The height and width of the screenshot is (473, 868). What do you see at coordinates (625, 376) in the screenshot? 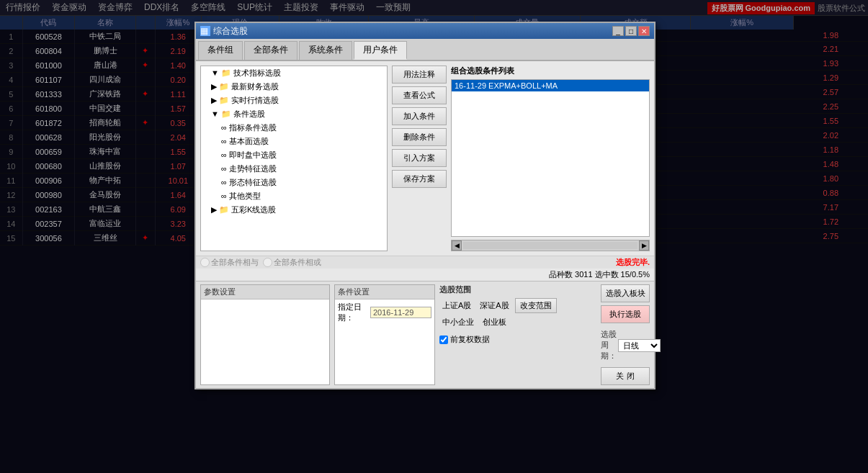
I see `close-btn: 关 闭` at bounding box center [625, 376].